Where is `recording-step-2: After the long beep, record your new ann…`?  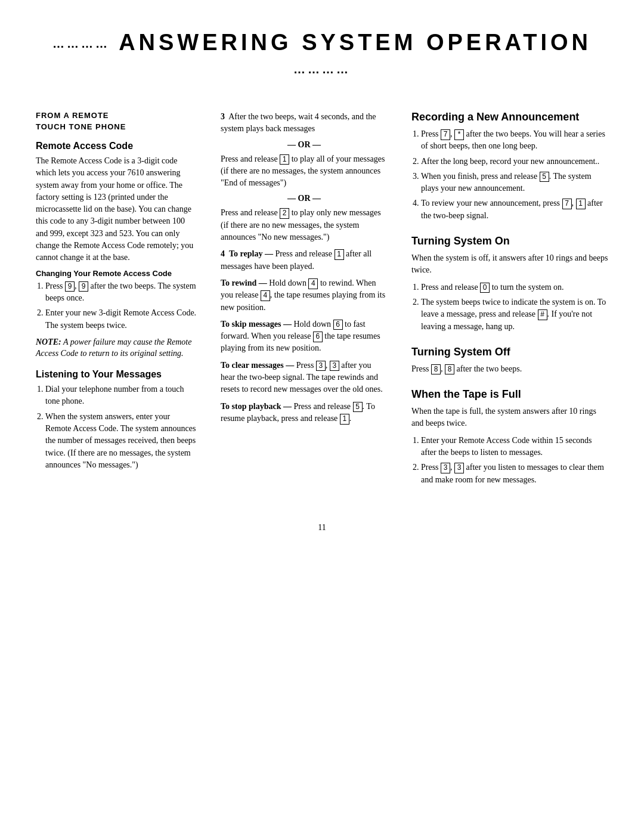
recording-step-2: After the long beep, record your new ann… is located at coordinates (515, 162).